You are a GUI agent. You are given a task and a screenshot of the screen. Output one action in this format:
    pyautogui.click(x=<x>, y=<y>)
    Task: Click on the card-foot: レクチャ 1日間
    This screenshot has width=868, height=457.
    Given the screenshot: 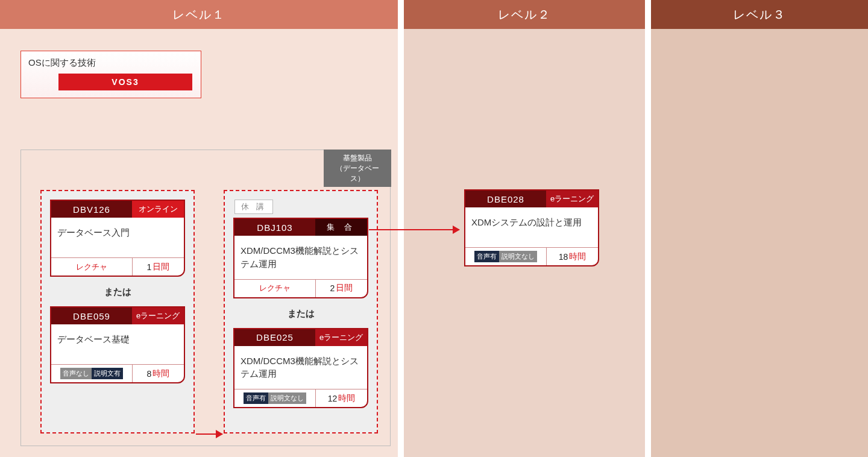 What is the action you would take?
    pyautogui.click(x=118, y=266)
    